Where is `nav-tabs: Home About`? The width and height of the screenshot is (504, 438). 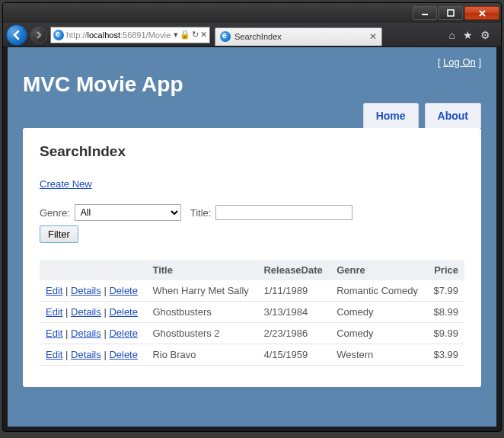 nav-tabs: Home About is located at coordinates (252, 116).